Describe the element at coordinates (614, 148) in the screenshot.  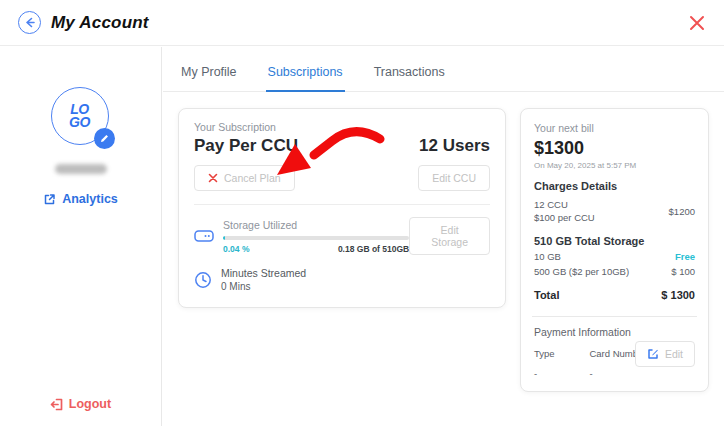
I see `bill-amount: $1300` at that location.